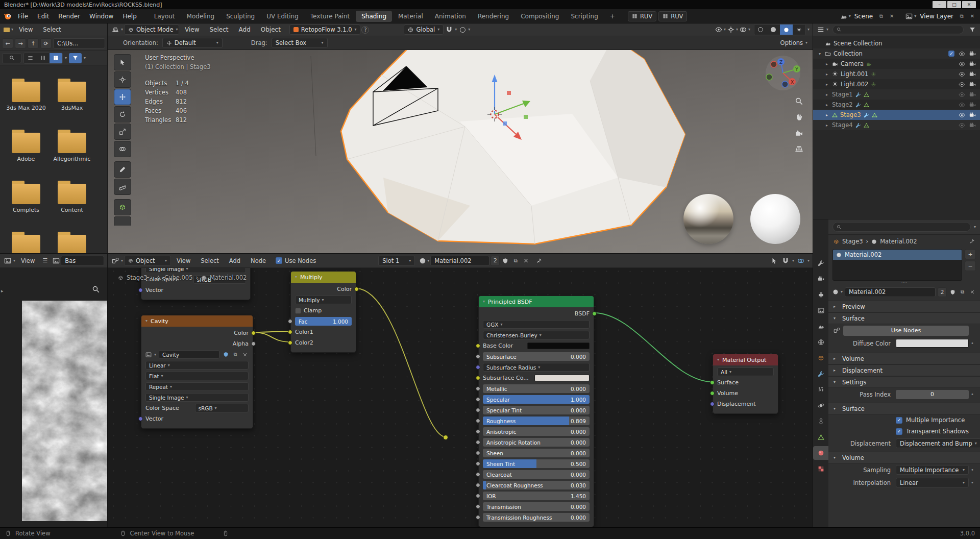 This screenshot has height=539, width=980. Describe the element at coordinates (536, 518) in the screenshot. I see `transmission-roughness-slider: Transmission Roughness0.000` at that location.